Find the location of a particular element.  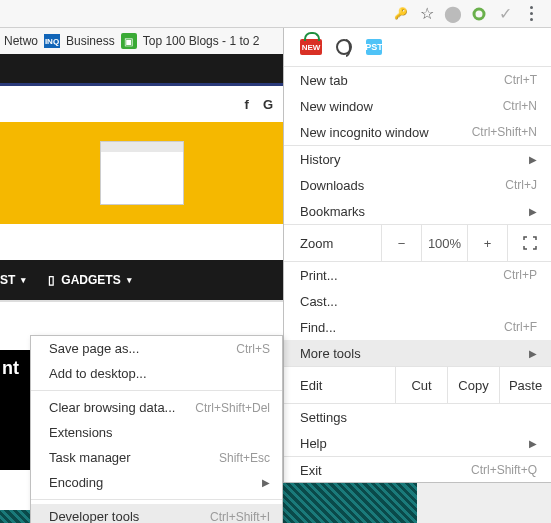

ext-pst-icon: PST is located at coordinates (374, 47).